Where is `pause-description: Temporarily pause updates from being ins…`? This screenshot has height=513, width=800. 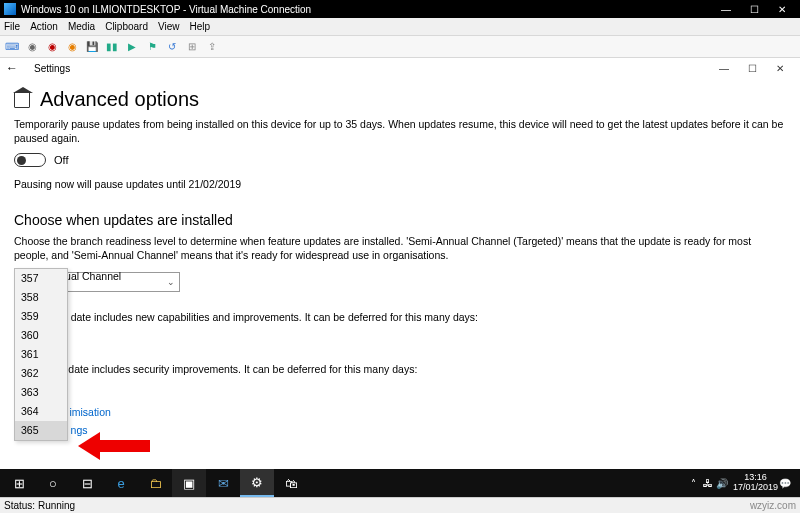
pause-description: Temporarily pause updates from being ins… is located at coordinates (400, 131).